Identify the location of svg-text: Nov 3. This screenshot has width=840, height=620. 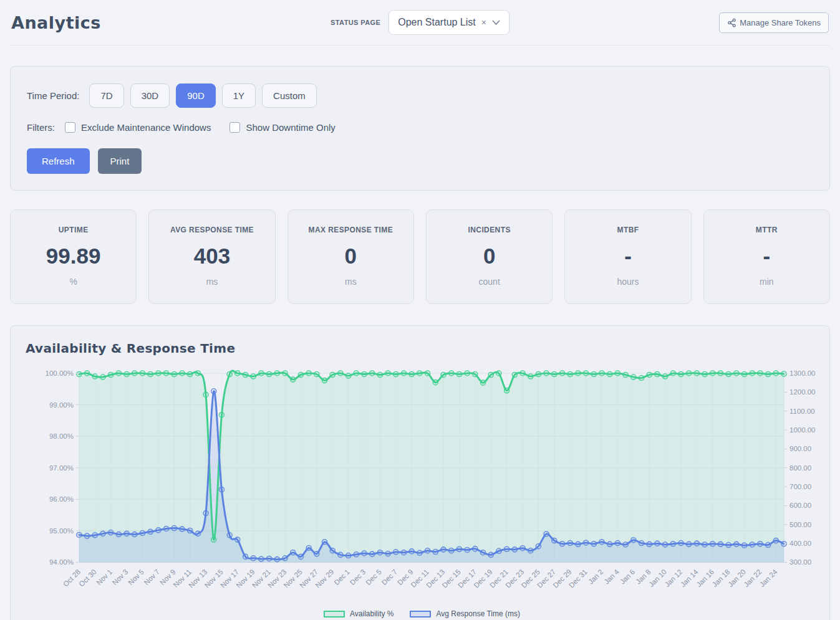
(120, 577).